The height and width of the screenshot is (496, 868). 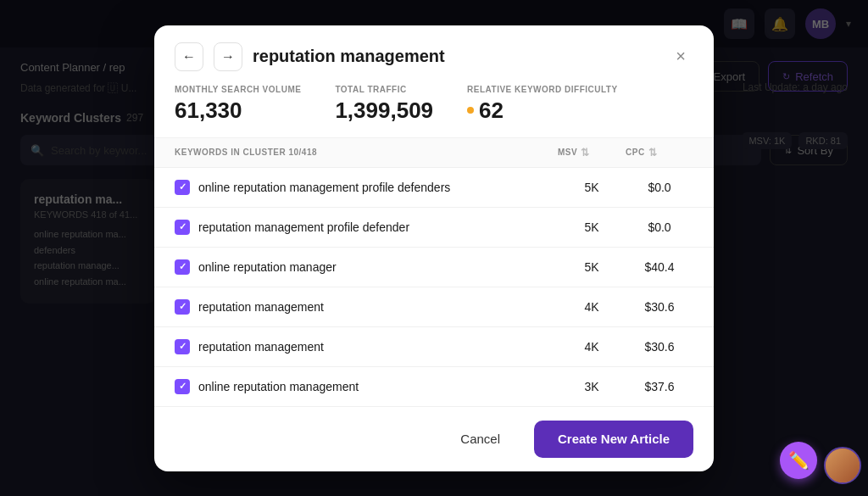 I want to click on keyword-cell-5: online reputation management, so click(x=366, y=387).